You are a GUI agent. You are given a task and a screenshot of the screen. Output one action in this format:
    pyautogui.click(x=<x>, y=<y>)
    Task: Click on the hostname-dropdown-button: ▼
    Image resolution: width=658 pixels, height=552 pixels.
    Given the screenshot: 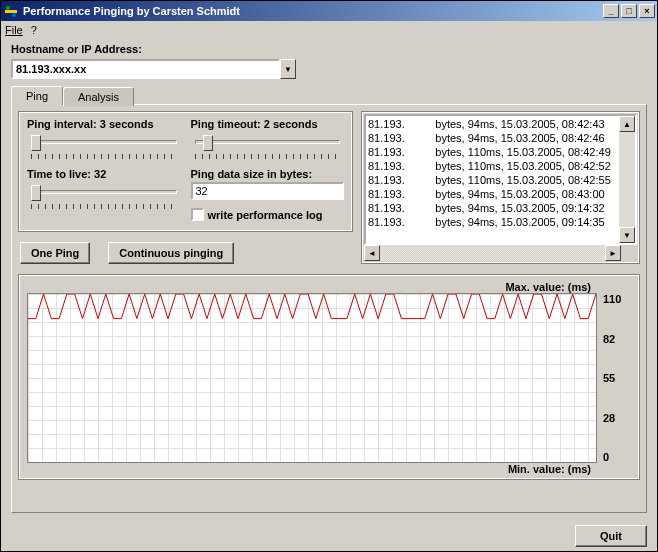 What is the action you would take?
    pyautogui.click(x=288, y=69)
    